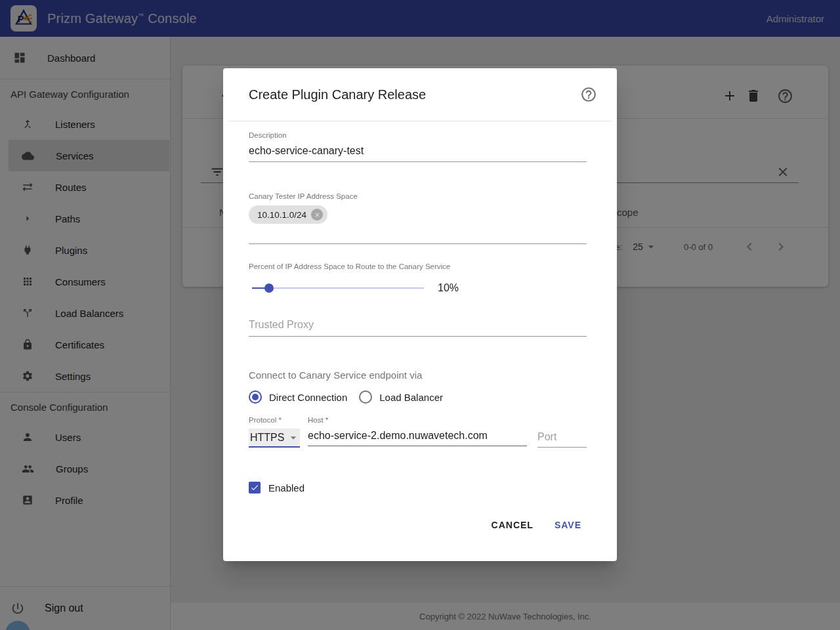  What do you see at coordinates (337, 94) in the screenshot?
I see `dialog-title: Create Plugin Canary Release` at bounding box center [337, 94].